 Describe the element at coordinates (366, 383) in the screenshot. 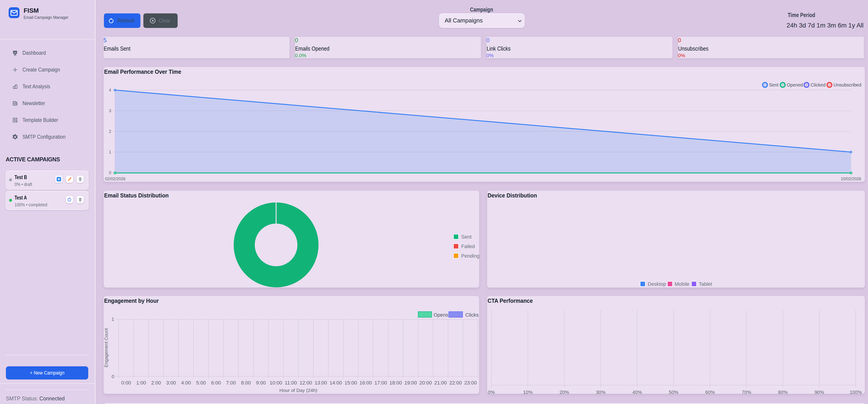

I see `svg-text: 16:00` at that location.